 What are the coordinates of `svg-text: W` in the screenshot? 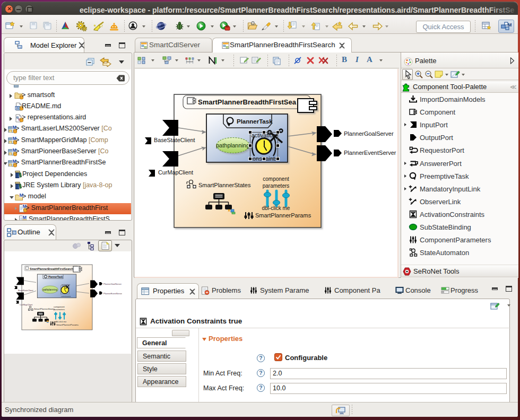 It's located at (18, 108).